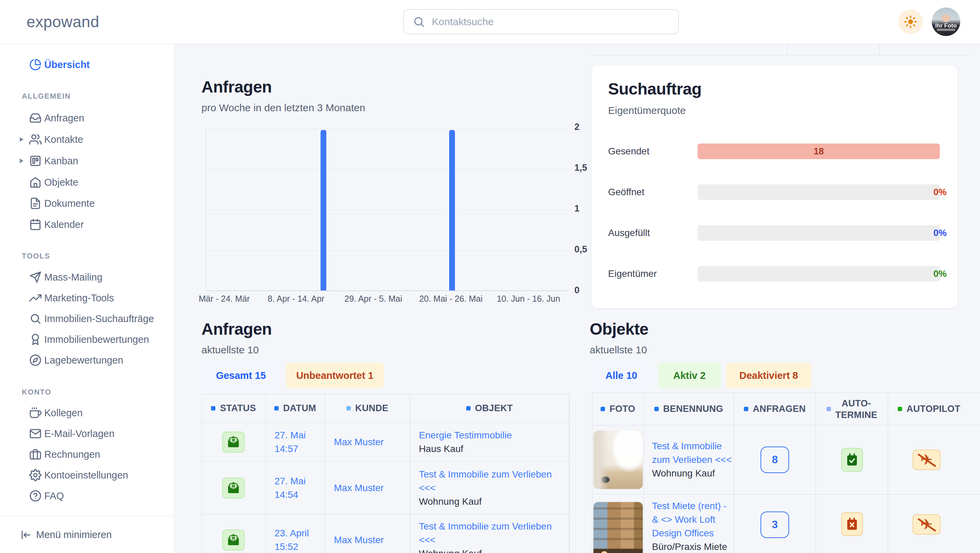  Describe the element at coordinates (689, 409) in the screenshot. I see `column-header-benennung: BENENNUNG` at that location.